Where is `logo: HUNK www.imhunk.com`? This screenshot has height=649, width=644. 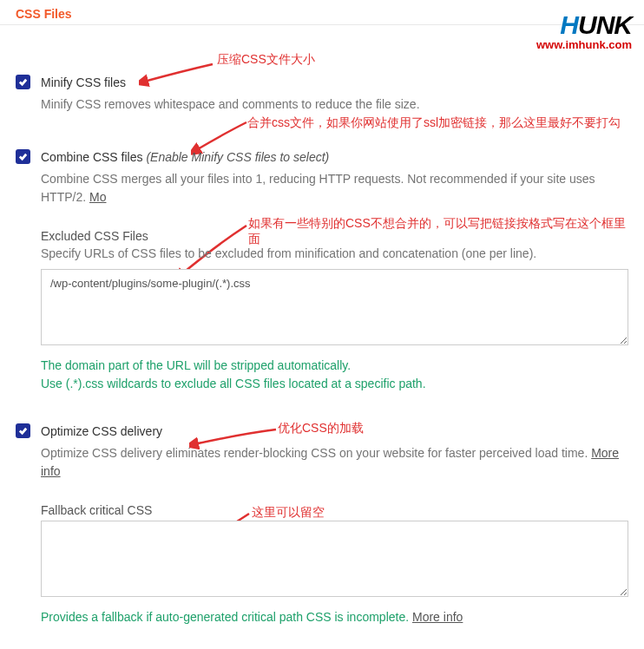
logo: HUNK www.imhunk.com is located at coordinates (584, 31).